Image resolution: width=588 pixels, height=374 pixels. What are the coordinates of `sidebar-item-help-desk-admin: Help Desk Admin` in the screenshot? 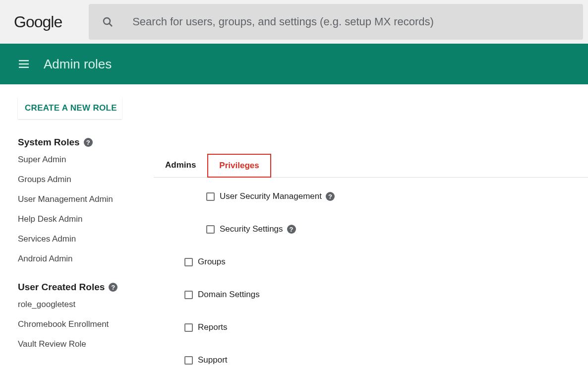 It's located at (81, 219).